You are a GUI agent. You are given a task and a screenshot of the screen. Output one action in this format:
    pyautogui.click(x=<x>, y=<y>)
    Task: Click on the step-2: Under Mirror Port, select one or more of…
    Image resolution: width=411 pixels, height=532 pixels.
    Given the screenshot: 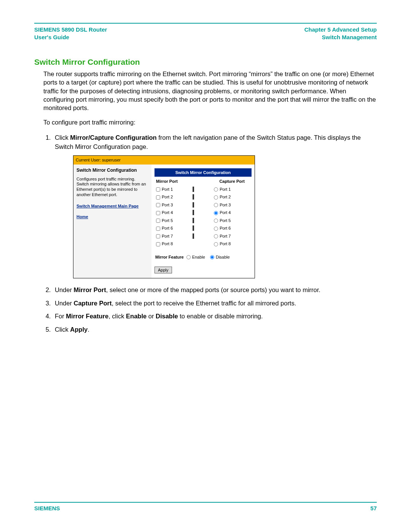 What is the action you would take?
    pyautogui.click(x=215, y=290)
    